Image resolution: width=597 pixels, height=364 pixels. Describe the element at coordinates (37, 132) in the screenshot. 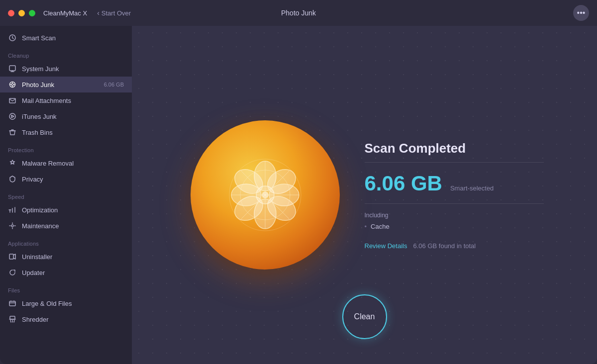

I see `trash-bins-label: Trash Bins` at that location.